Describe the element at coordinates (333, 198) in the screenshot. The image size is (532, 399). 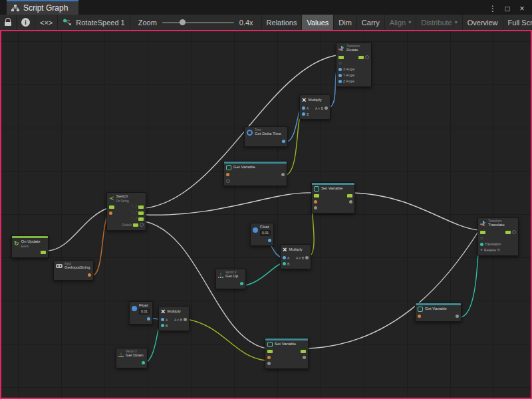
I see `node-set-variable-1: Set Variable` at that location.